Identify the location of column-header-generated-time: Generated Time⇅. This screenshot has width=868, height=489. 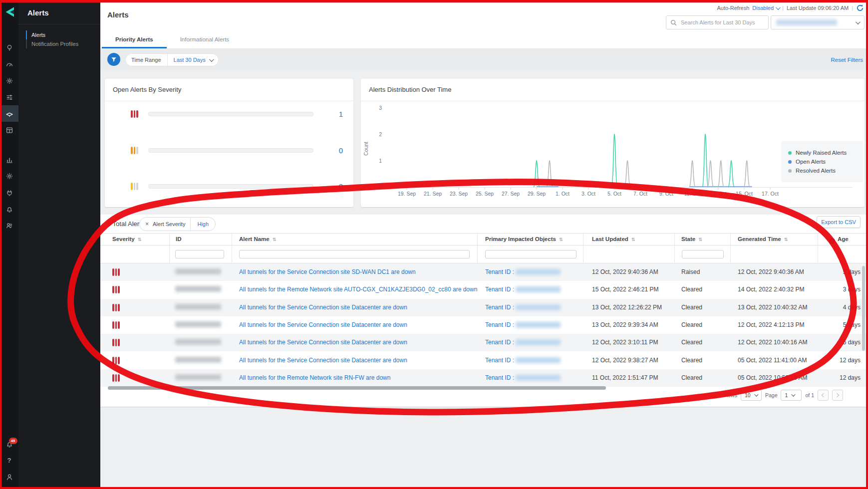
(763, 239).